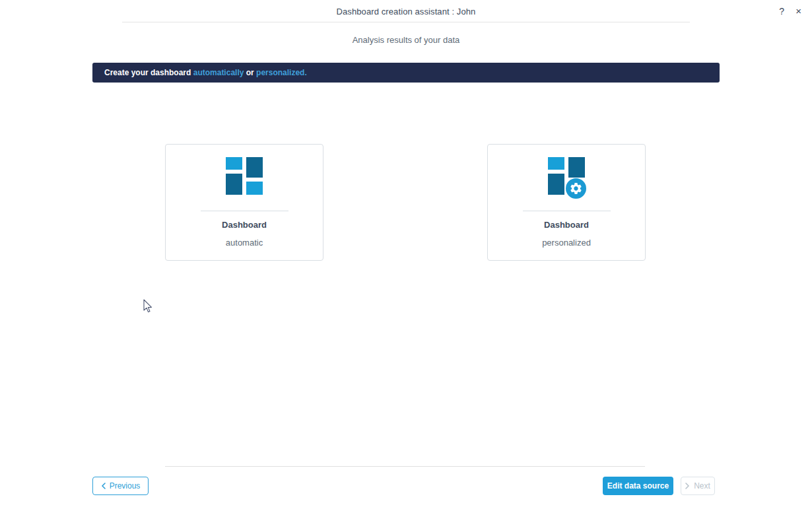  What do you see at coordinates (566, 243) in the screenshot?
I see `card-subtitle: personalized` at bounding box center [566, 243].